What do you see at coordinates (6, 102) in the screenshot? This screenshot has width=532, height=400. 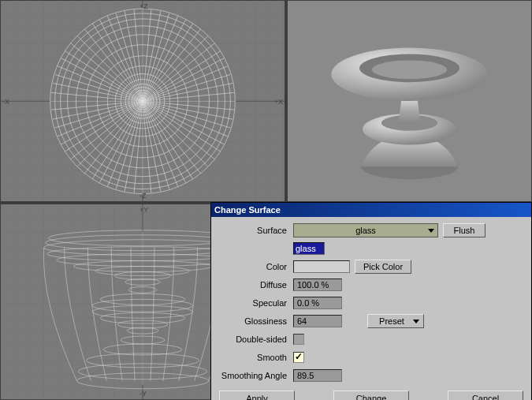 I see `axis-label-x-neg: -X` at bounding box center [6, 102].